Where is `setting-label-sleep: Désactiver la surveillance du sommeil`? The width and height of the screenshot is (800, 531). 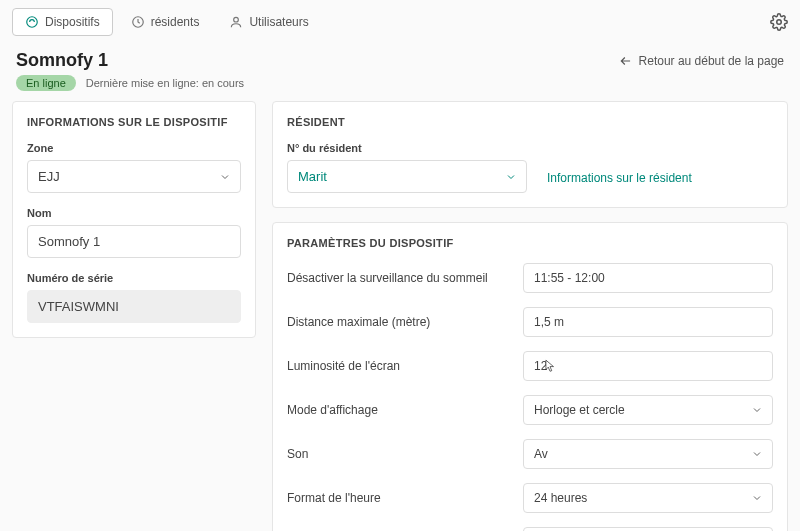
setting-label-sleep: Désactiver la surveillance du sommeil is located at coordinates (399, 278).